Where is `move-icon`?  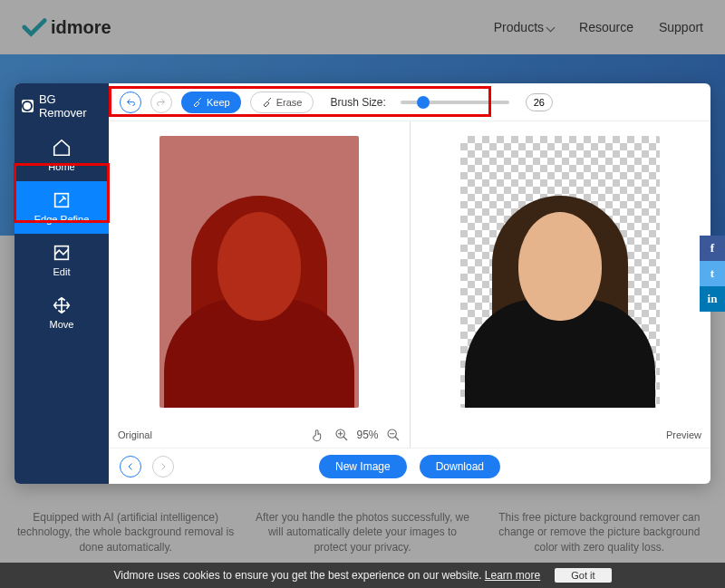
move-icon is located at coordinates (62, 305).